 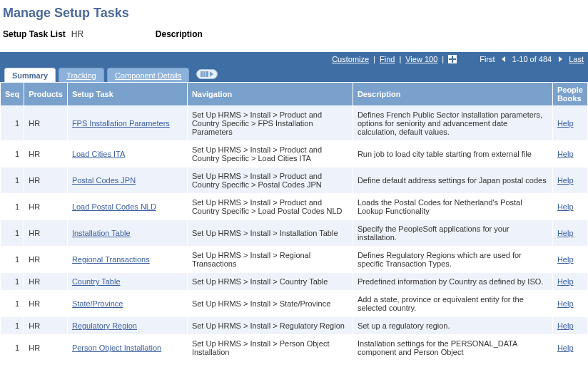 What do you see at coordinates (46, 94) in the screenshot?
I see `col-products: Products` at bounding box center [46, 94].